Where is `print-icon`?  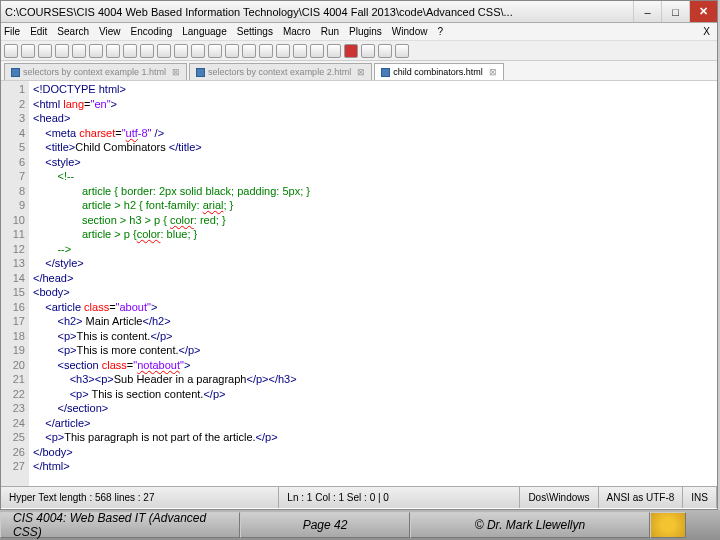 print-icon is located at coordinates (96, 51).